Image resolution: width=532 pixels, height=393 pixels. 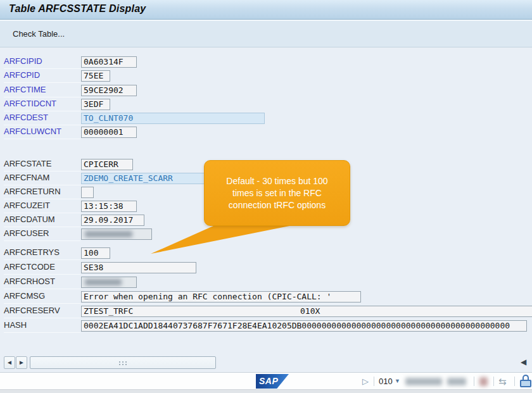 What do you see at coordinates (307, 311) in the screenshot?
I see `field-input-arfcreserv: ZTEST_TRFC010X` at bounding box center [307, 311].